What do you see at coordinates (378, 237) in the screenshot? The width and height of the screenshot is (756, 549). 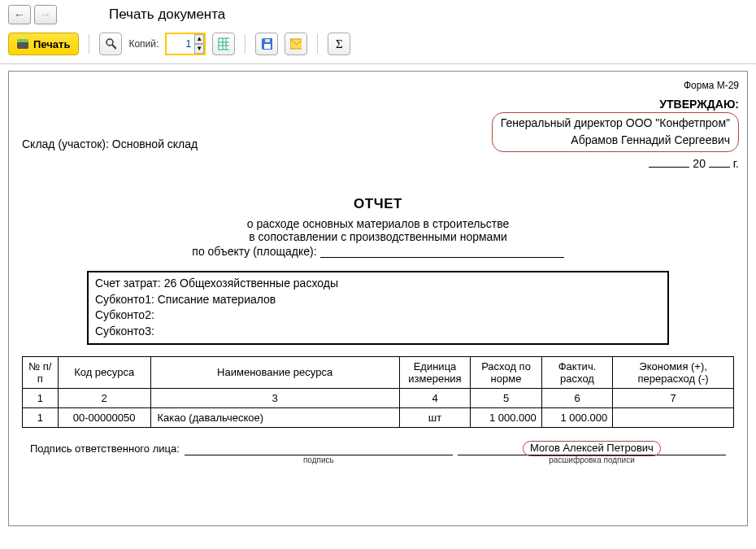 I see `report-subtitle-2: в сопоставлении с производственными норм…` at bounding box center [378, 237].